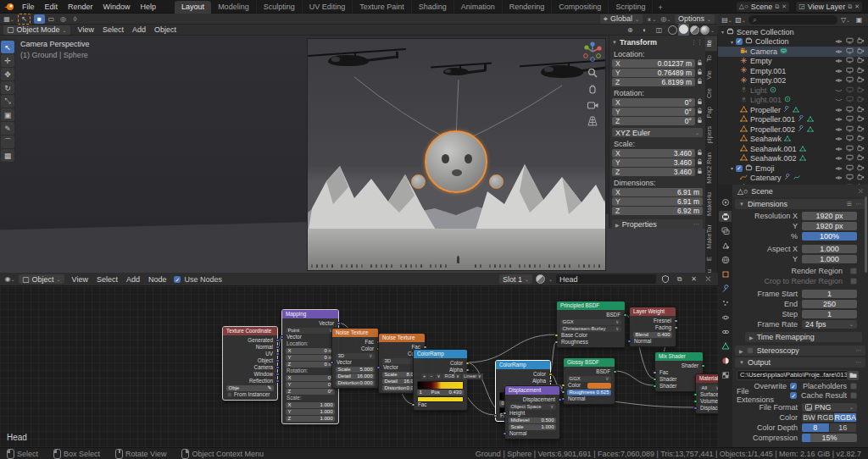  Describe the element at coordinates (139, 30) in the screenshot. I see `viewport-menu-add: Add` at that location.